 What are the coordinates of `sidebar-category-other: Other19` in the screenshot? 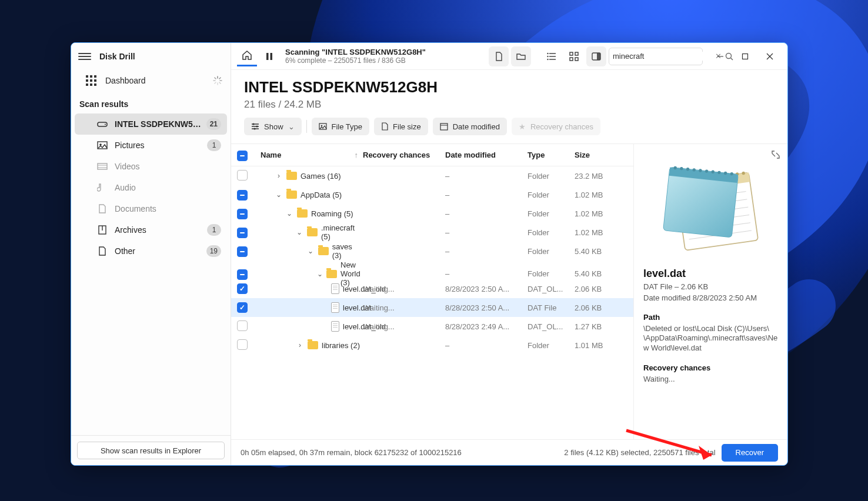 It's located at (151, 251).